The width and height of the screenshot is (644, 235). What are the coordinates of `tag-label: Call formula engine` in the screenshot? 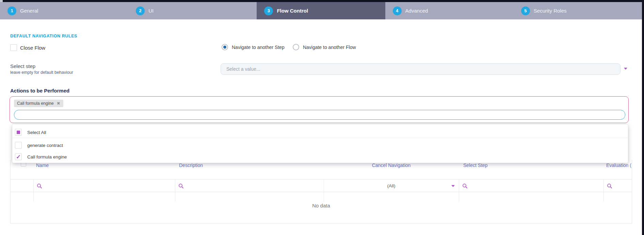 It's located at (35, 103).